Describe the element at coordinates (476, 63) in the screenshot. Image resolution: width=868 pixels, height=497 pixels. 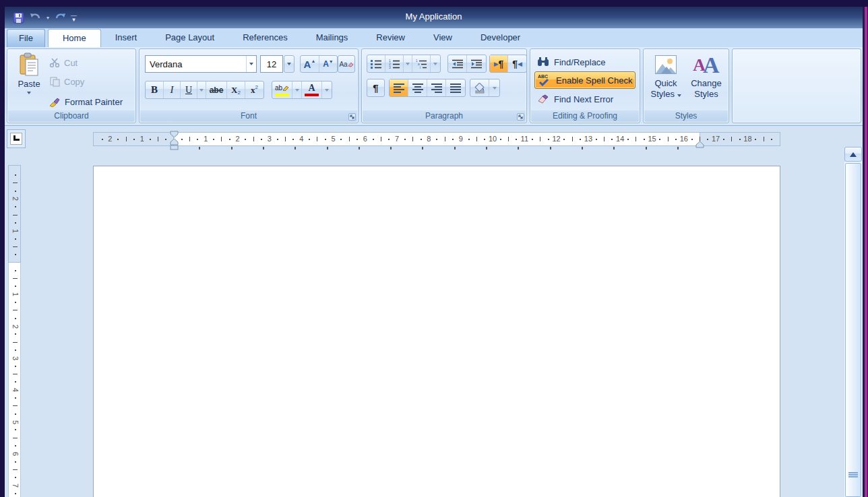
I see `increase-indent-button` at that location.